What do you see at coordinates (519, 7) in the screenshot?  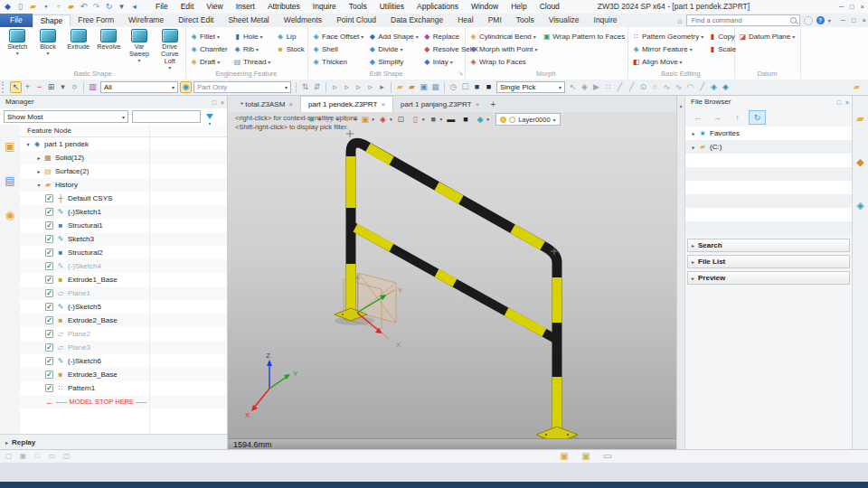 I see `menu-help: Help` at bounding box center [519, 7].